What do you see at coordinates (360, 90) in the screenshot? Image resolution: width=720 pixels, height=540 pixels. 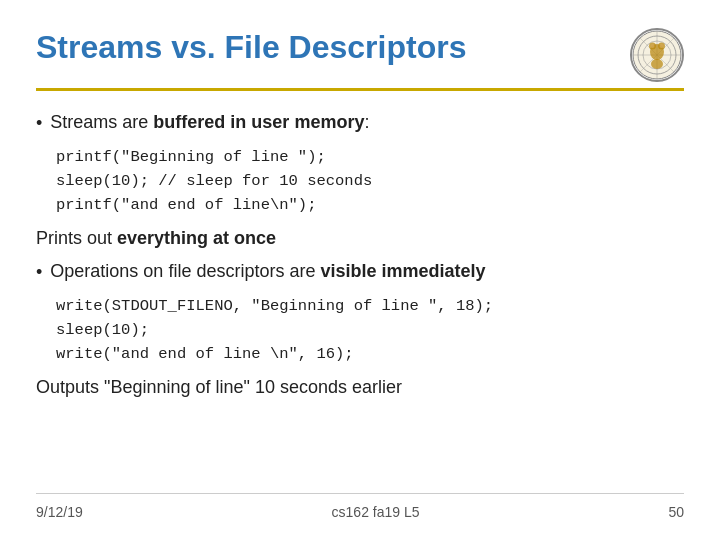 I see `title-divider` at bounding box center [360, 90].